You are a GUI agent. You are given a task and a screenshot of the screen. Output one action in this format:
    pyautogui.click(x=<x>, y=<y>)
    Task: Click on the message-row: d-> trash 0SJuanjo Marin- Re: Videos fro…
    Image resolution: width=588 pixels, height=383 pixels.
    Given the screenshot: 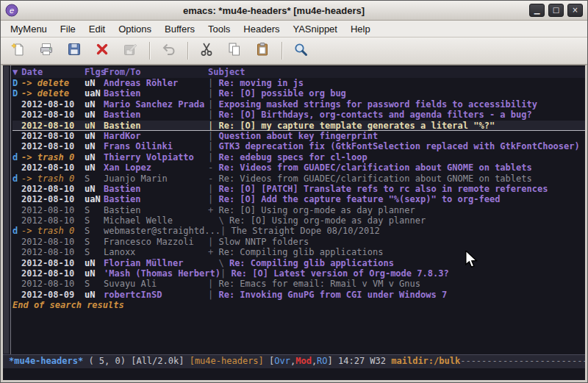 What is the action you would take?
    pyautogui.click(x=298, y=179)
    